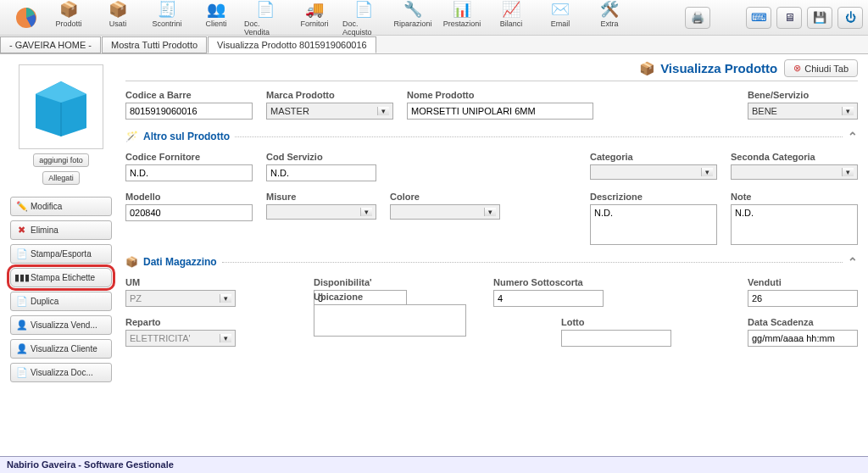 The height and width of the screenshot is (473, 868). What do you see at coordinates (445, 197) in the screenshot?
I see `color-label: Colore` at bounding box center [445, 197].